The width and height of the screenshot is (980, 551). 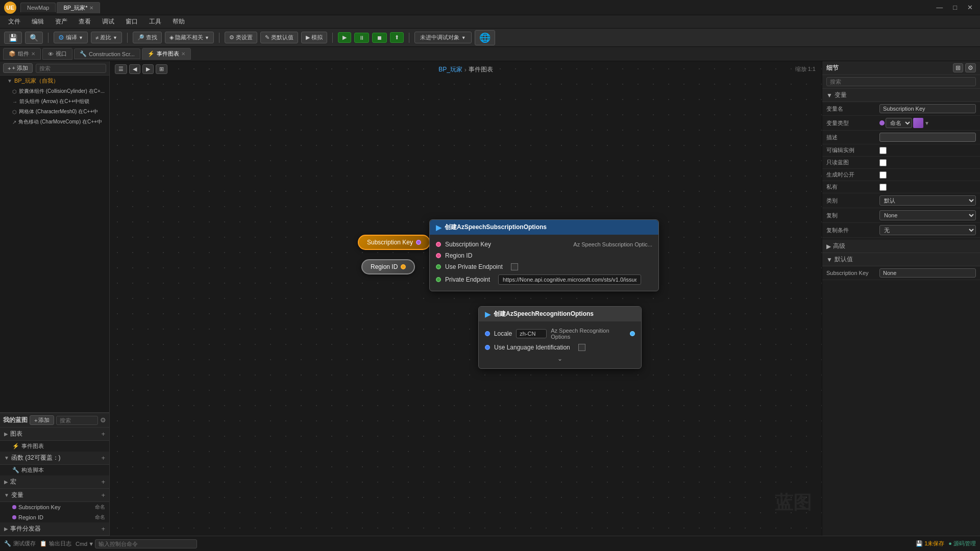 I want to click on component-search, so click(x=71, y=68).